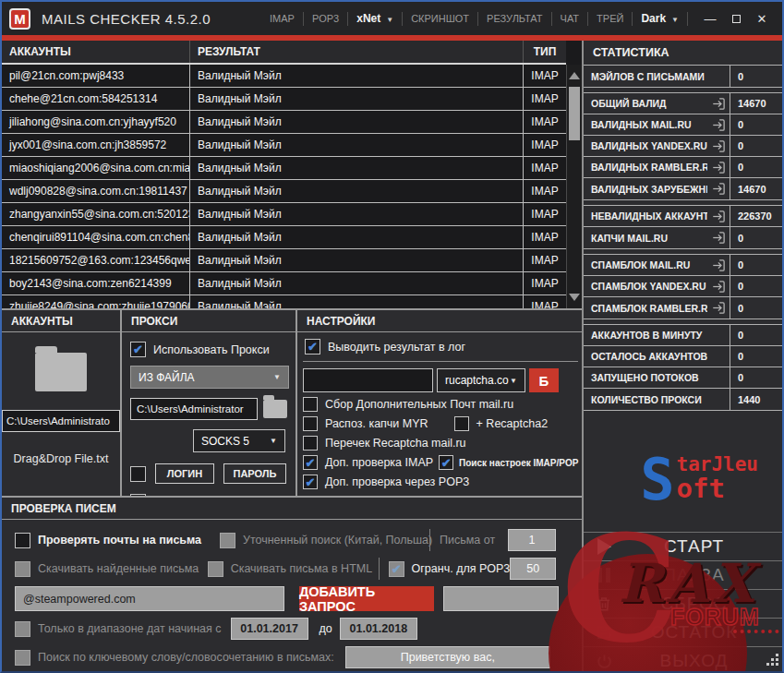  Describe the element at coordinates (255, 474) in the screenshot. I see `password-button: ПАРОЛЬ` at that location.